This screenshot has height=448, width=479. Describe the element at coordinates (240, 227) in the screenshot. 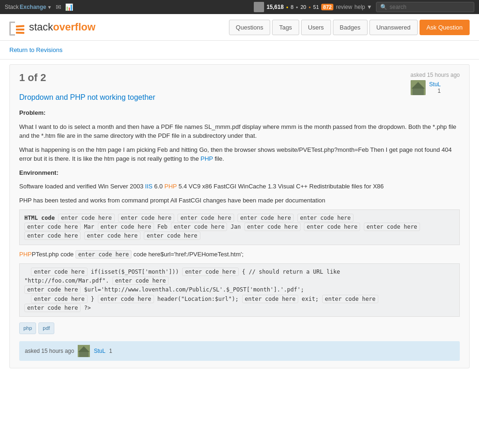

I see `html-code-block: HTML code enter code here enter code her…` at that location.